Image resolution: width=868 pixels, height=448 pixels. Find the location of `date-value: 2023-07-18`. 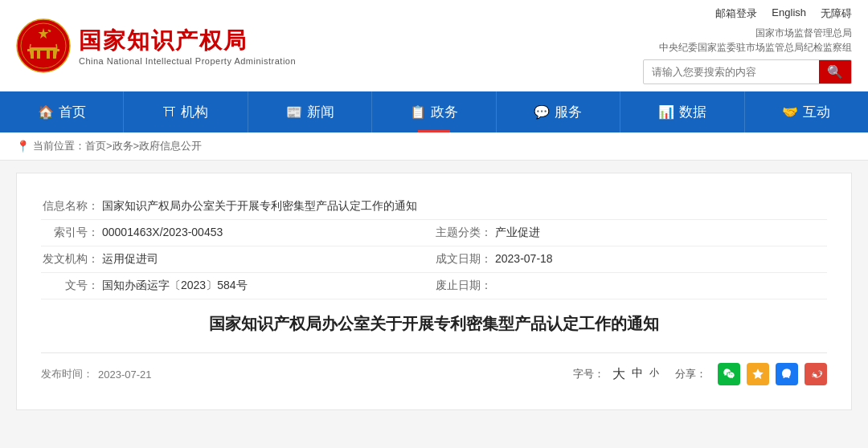

date-value: 2023-07-18 is located at coordinates (522, 259).